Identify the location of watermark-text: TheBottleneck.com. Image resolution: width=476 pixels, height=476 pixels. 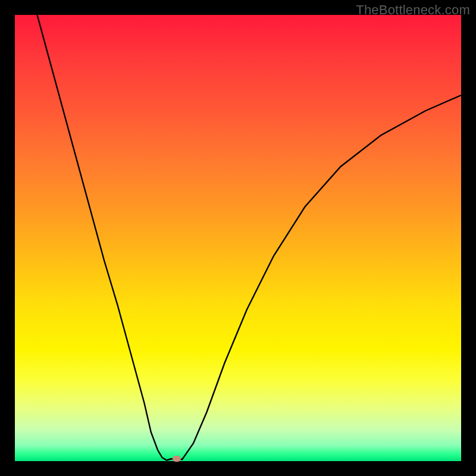
(413, 10).